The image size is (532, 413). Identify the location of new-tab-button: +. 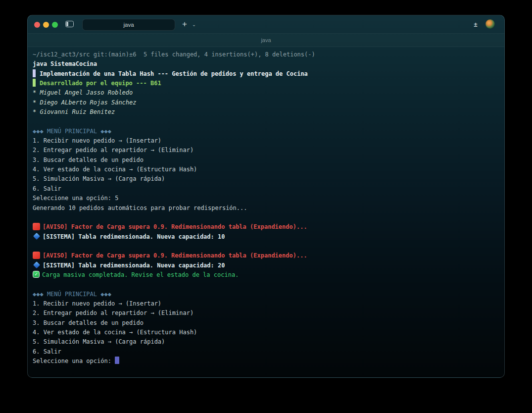
(185, 24).